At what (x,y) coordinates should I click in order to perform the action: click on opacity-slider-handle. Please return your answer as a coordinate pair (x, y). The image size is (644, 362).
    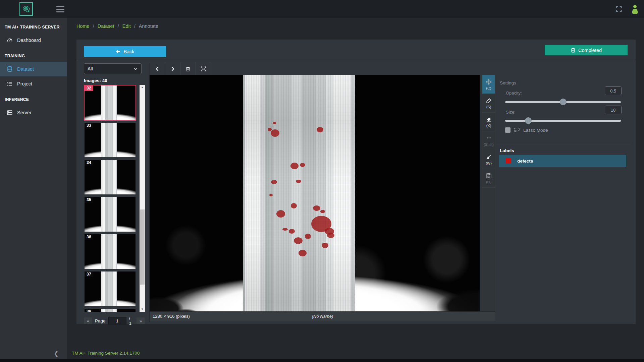
    Looking at the image, I should click on (563, 102).